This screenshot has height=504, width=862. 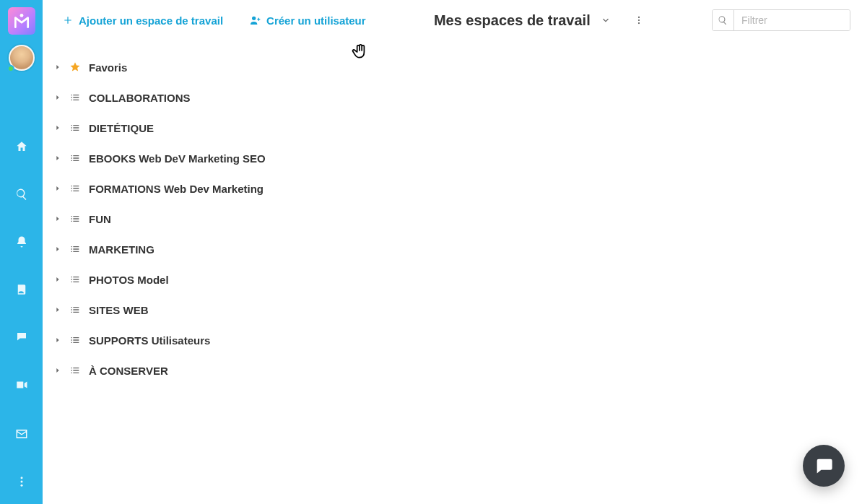 What do you see at coordinates (178, 159) in the screenshot?
I see `tree-item-label: EBOOKS Web DeV Marketing SEO` at bounding box center [178, 159].